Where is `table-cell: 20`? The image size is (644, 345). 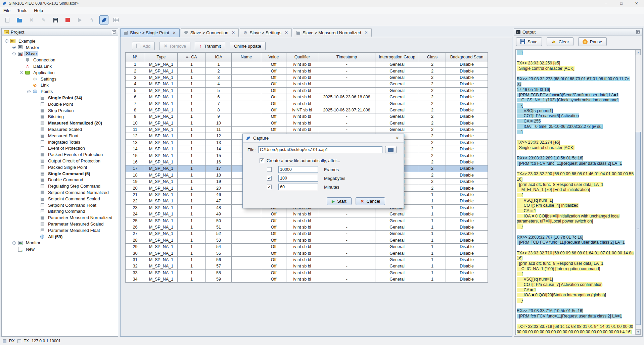
table-cell: 20 is located at coordinates (219, 188).